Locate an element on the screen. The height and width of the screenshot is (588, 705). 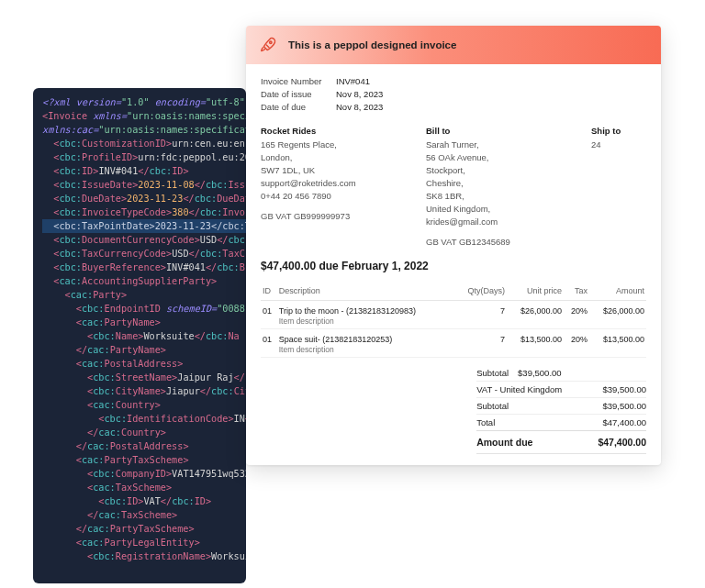
ship-column: Ship to 24 is located at coordinates (619, 187).